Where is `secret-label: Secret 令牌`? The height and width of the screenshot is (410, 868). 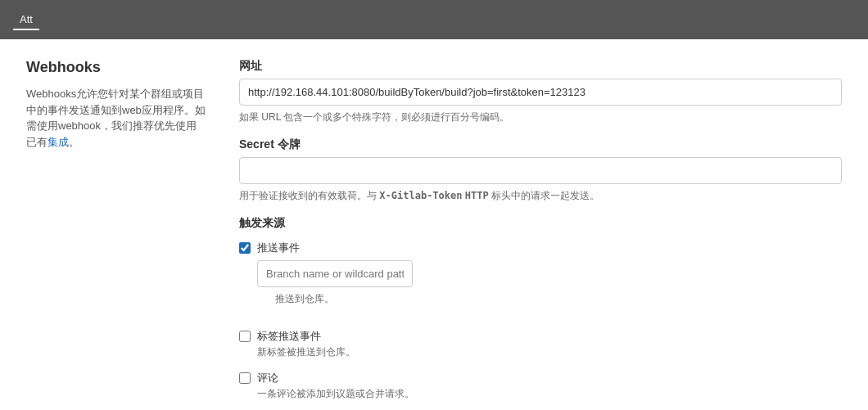
secret-label: Secret 令牌 is located at coordinates (540, 145).